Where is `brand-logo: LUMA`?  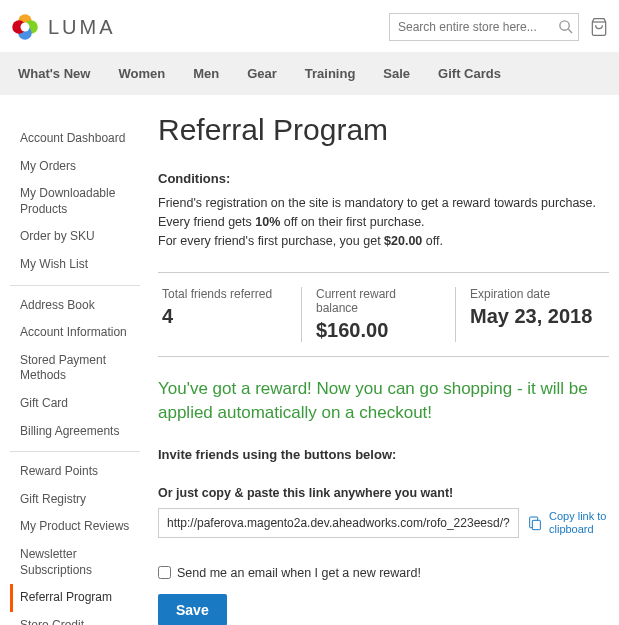 brand-logo: LUMA is located at coordinates (63, 27).